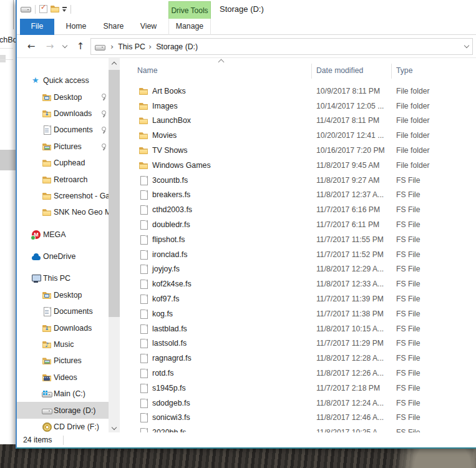 Image resolution: width=476 pixels, height=468 pixels. What do you see at coordinates (298, 299) in the screenshot?
I see `file-row: kof97.fs11/7/2017 11:39 PMFS File` at bounding box center [298, 299].